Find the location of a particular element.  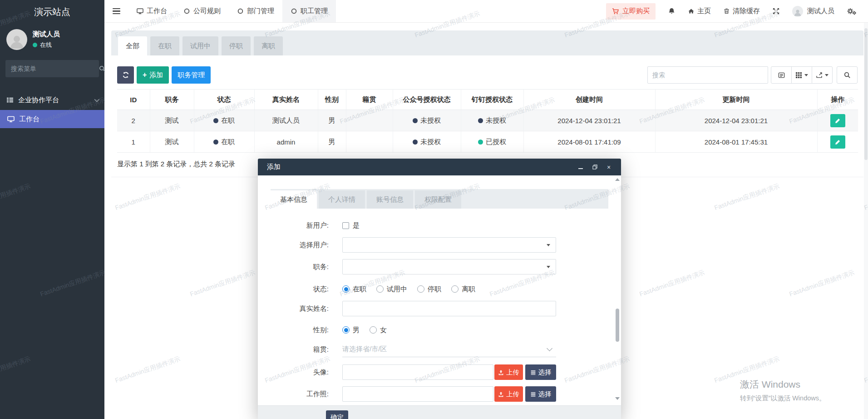

export-button is located at coordinates (822, 75).